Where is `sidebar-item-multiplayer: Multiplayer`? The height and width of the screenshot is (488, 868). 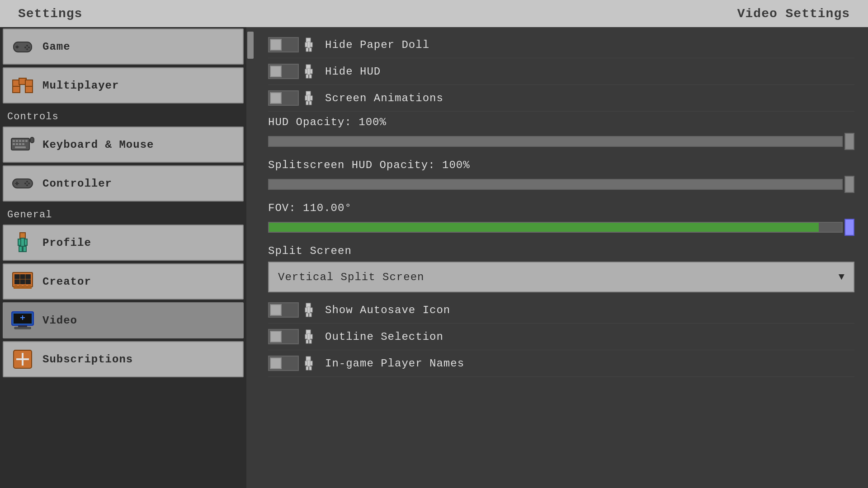
sidebar-item-multiplayer: Multiplayer is located at coordinates (123, 85).